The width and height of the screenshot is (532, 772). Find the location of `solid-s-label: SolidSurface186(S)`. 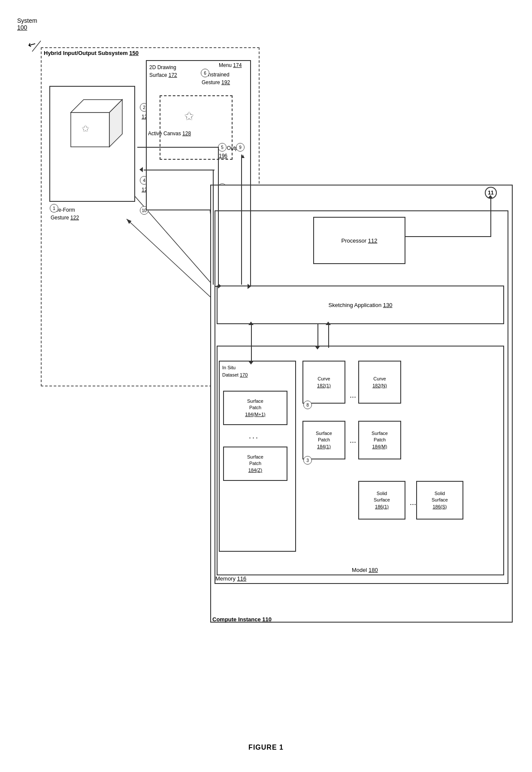

solid-s-label: SolidSurface186(S) is located at coordinates (440, 500).